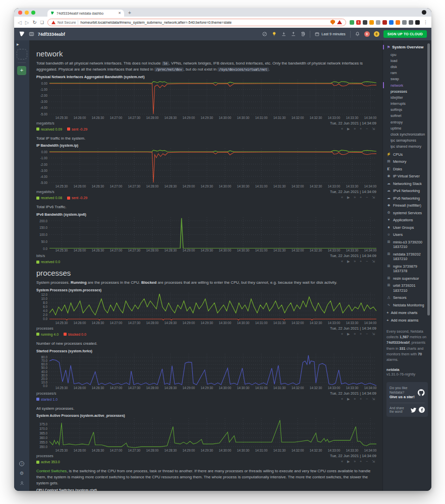 This screenshot has width=445, height=504. What do you see at coordinates (421, 393) in the screenshot?
I see `github-icon` at bounding box center [421, 393].